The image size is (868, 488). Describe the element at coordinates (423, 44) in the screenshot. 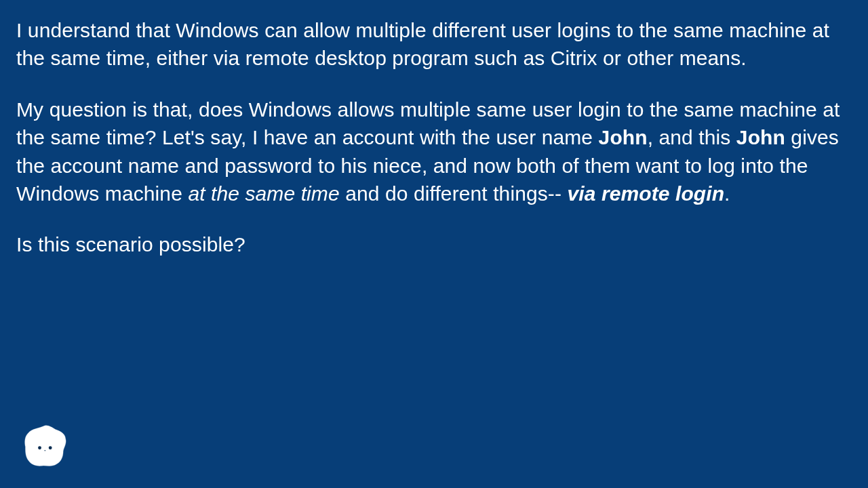

I see `text: I understand that Windows can allow mult…` at that location.